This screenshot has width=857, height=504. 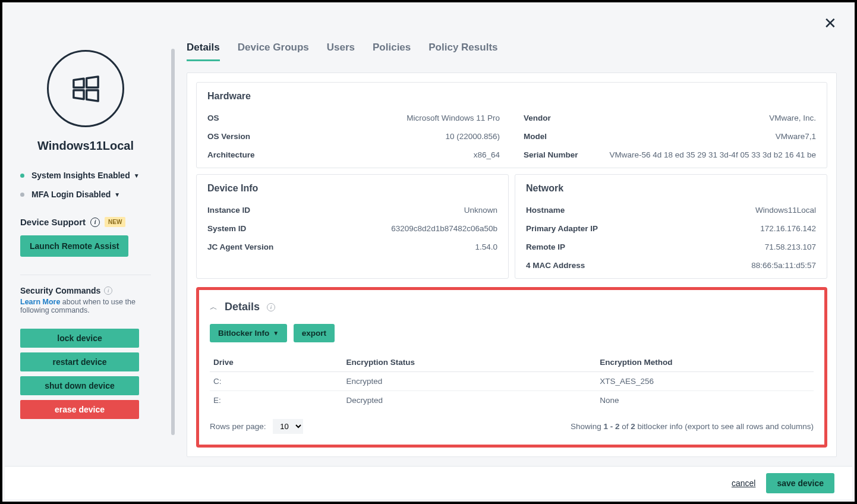 What do you see at coordinates (392, 51) in the screenshot?
I see `tab-policies: Policies` at bounding box center [392, 51].